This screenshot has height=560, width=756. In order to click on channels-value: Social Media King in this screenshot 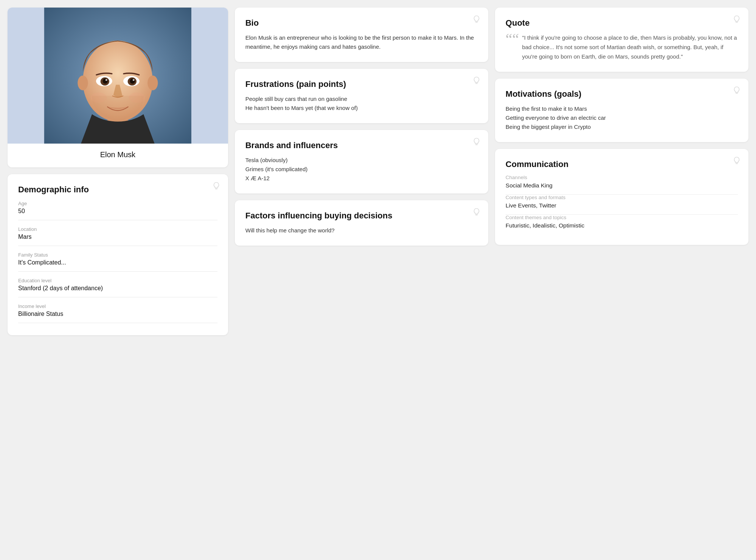, I will do `click(622, 188)`.